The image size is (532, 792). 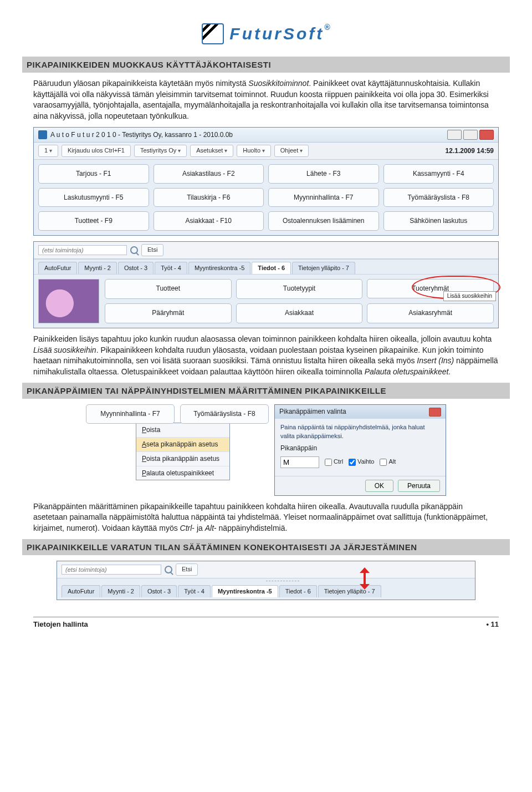 What do you see at coordinates (379, 486) in the screenshot?
I see `ok-button: OK` at bounding box center [379, 486].